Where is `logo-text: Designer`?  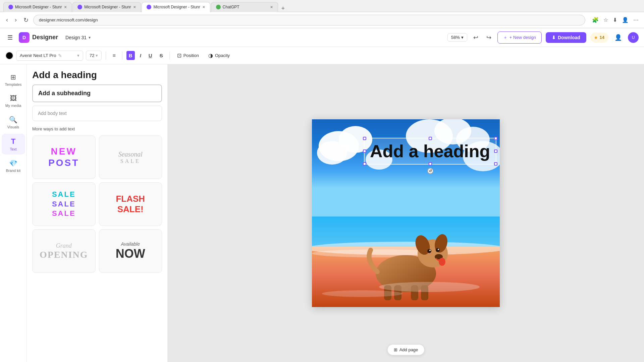 logo-text: Designer is located at coordinates (45, 38).